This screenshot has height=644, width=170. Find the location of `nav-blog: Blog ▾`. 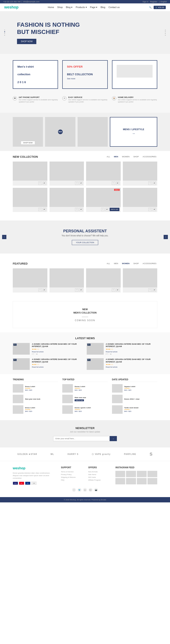

nav-blog: Blog ▾ is located at coordinates (69, 8).